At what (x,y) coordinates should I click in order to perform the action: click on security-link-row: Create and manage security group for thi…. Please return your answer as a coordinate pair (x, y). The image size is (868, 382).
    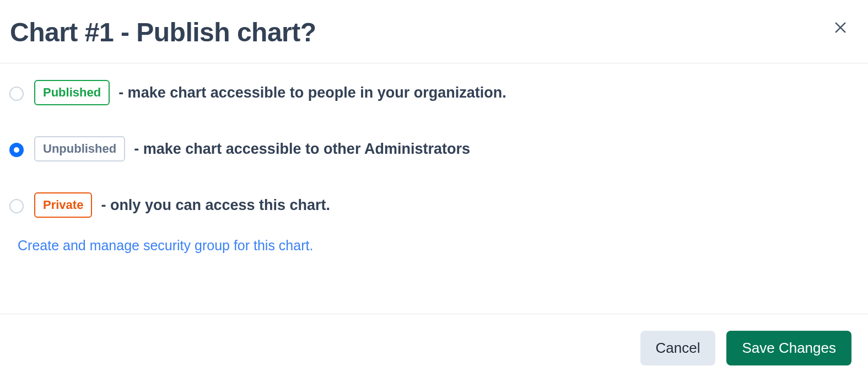
    Looking at the image, I should click on (429, 246).